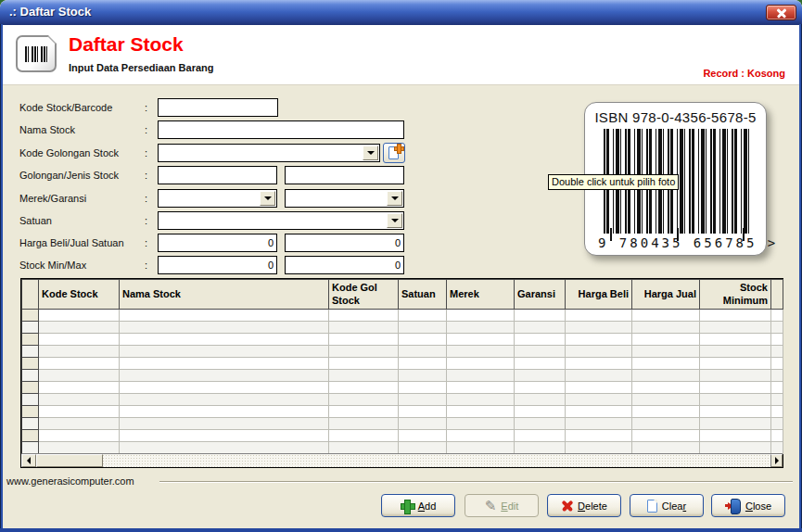 The image size is (802, 532). I want to click on clear-button: Clear, so click(667, 506).